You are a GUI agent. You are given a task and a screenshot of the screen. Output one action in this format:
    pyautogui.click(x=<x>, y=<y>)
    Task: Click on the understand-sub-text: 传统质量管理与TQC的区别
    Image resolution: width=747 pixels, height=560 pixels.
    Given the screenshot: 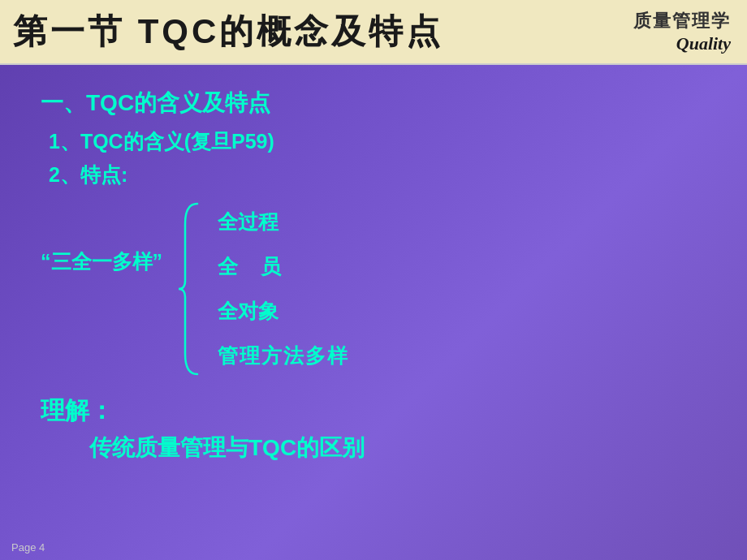 What is the action you would take?
    pyautogui.click(x=227, y=448)
    